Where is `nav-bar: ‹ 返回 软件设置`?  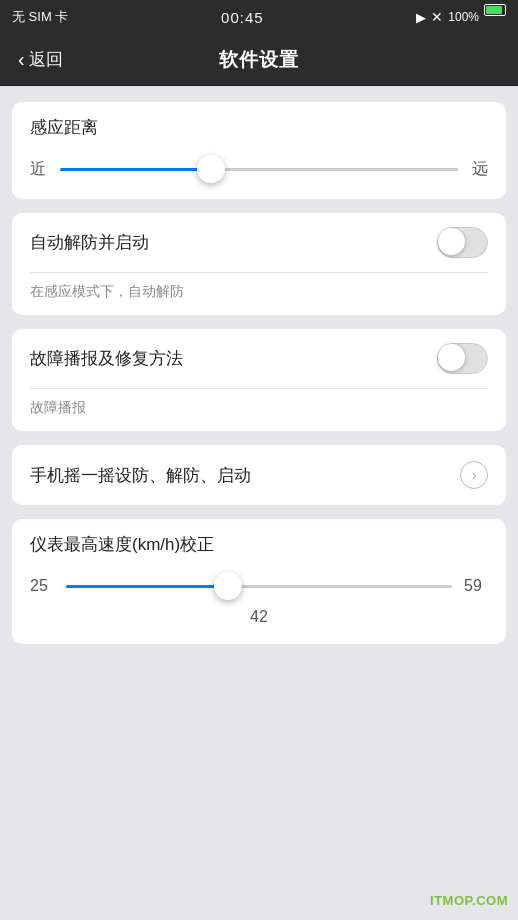
nav-bar: ‹ 返回 软件设置 is located at coordinates (259, 60).